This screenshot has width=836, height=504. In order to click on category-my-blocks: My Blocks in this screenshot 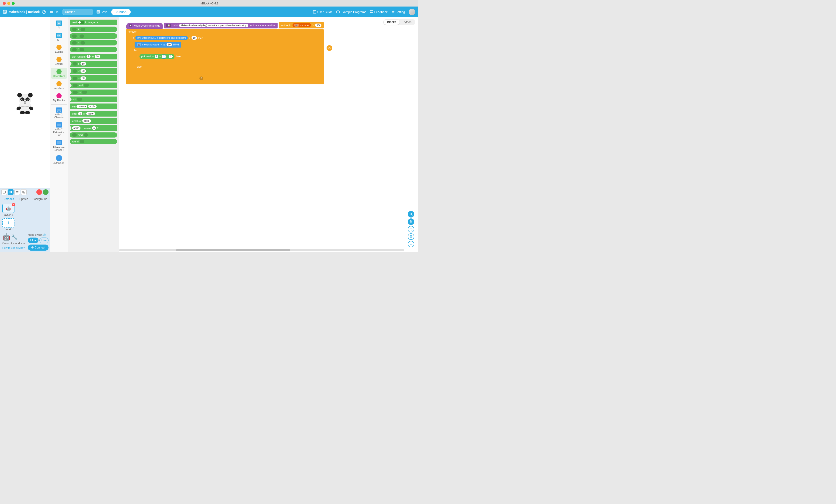, I will do `click(59, 98)`.